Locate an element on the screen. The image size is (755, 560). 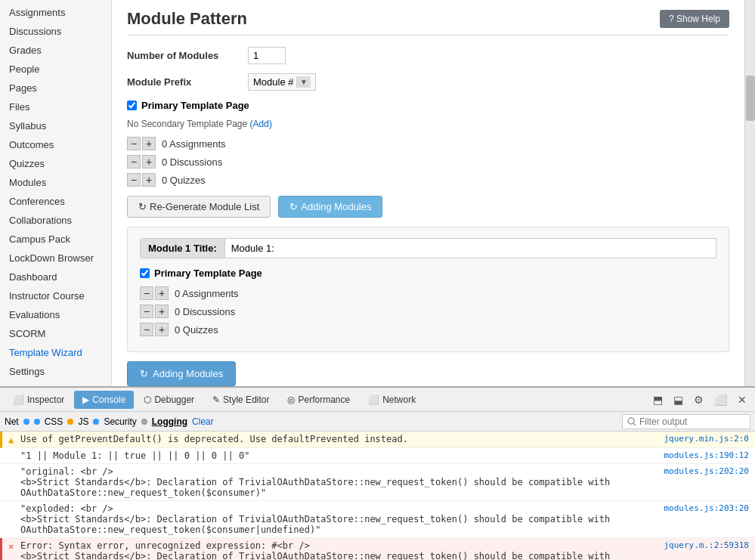
module1-discussions-minus-button: − is located at coordinates (147, 311).